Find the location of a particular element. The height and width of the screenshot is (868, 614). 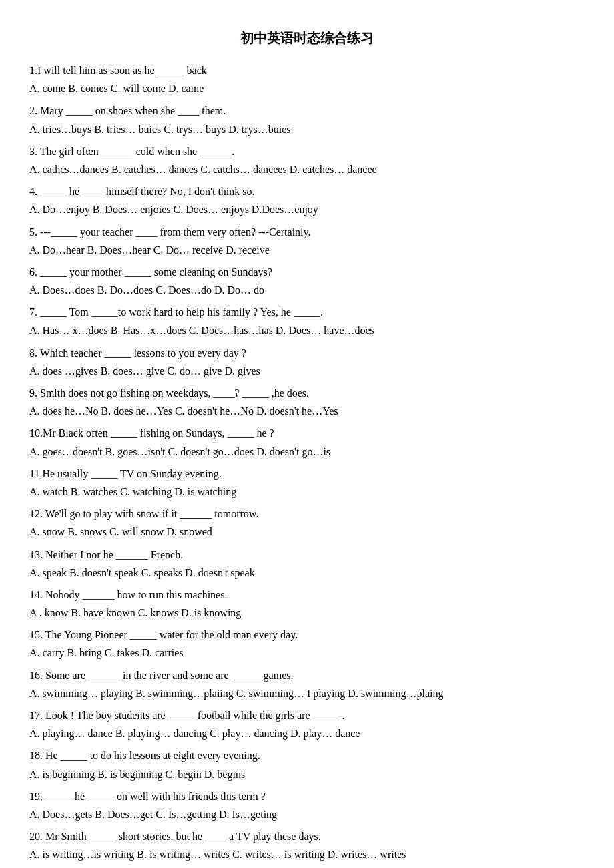

question-block-10: 10.Mr Black often _____ fishing on Sunda… is located at coordinates (307, 442).